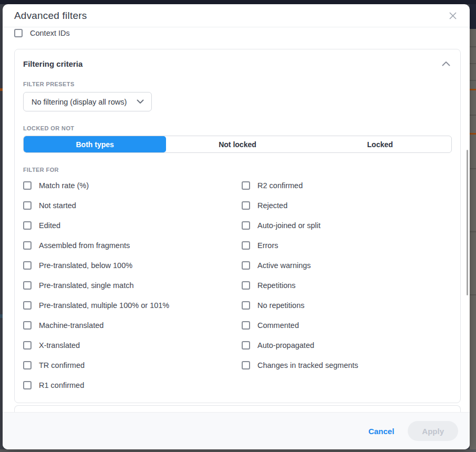  Describe the element at coordinates (62, 365) in the screenshot. I see `checkbox-label: TR confirmed` at that location.